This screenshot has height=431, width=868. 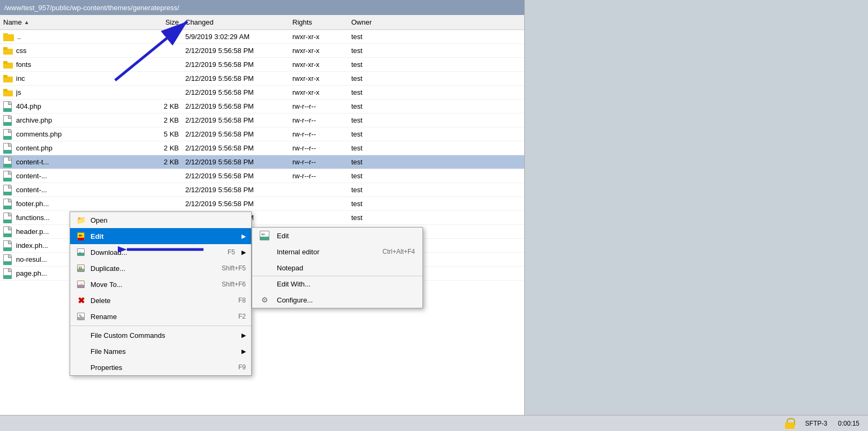 I want to click on file-name-cell: footer.ph..., so click(x=75, y=204).